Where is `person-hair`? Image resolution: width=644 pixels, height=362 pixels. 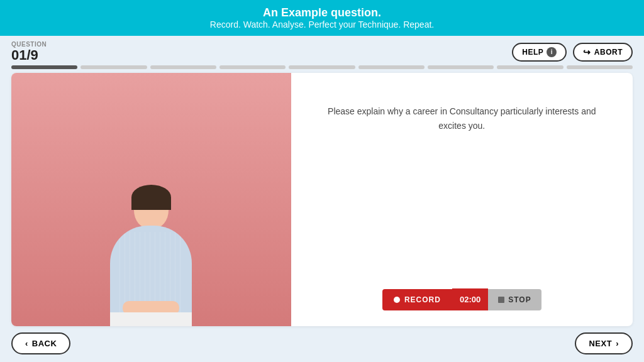
person-hair is located at coordinates (151, 197).